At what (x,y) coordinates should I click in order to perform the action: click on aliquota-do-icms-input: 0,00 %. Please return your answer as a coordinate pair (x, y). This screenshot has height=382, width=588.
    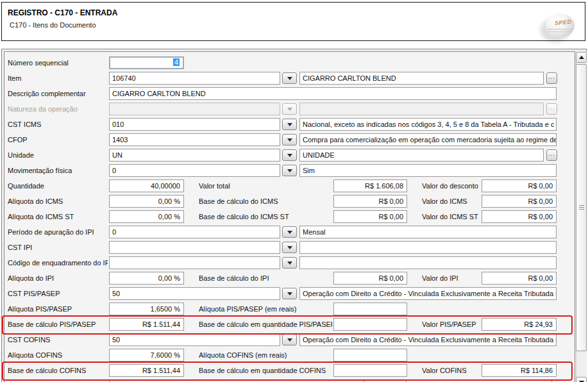
    Looking at the image, I should click on (146, 201).